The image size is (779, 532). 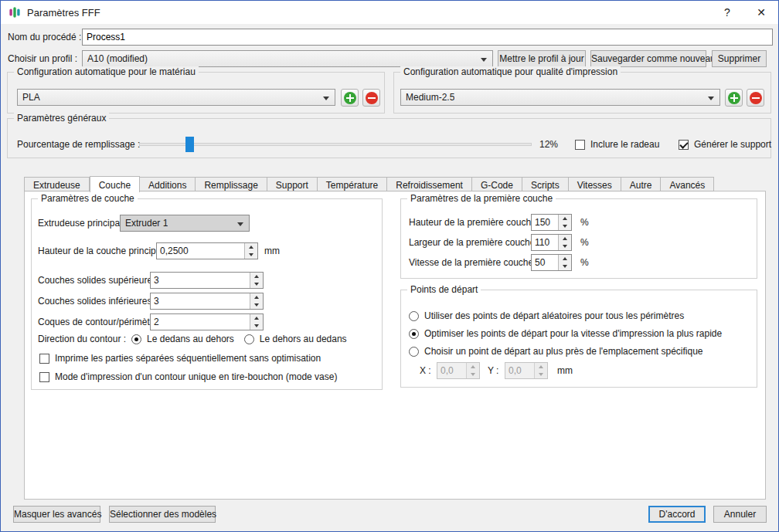 I want to click on start-y-value: 0,0, so click(x=519, y=371).